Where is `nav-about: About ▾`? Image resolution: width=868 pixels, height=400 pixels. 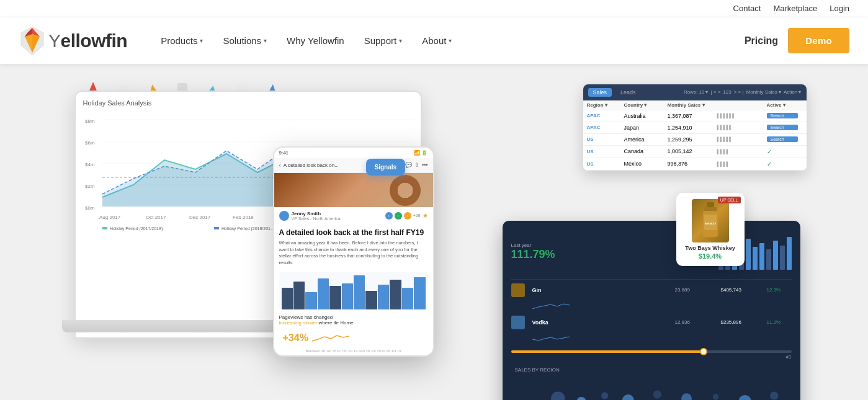 nav-about: About ▾ is located at coordinates (437, 41).